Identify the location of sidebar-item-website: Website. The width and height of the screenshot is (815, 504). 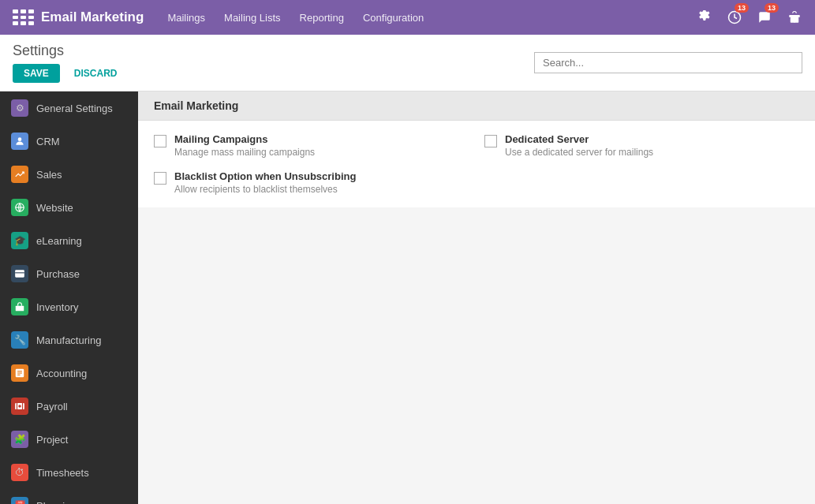
(69, 207).